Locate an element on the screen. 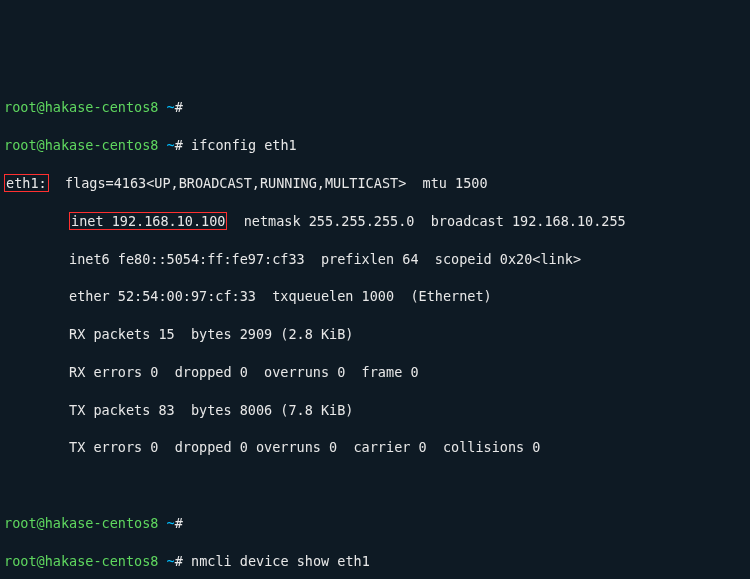  ifconfig-rx-errors: RX errors 0 dropped 0 overruns 0 frame 0 is located at coordinates (375, 372).